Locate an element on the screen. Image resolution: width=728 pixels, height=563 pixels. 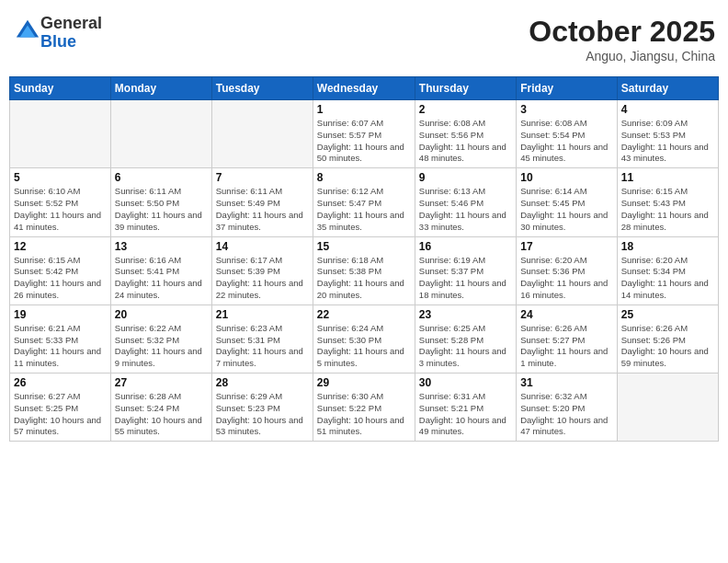
day-info: Sunrise: 6:25 AM Sunset: 5:28 PM Dayligh… is located at coordinates (465, 346).